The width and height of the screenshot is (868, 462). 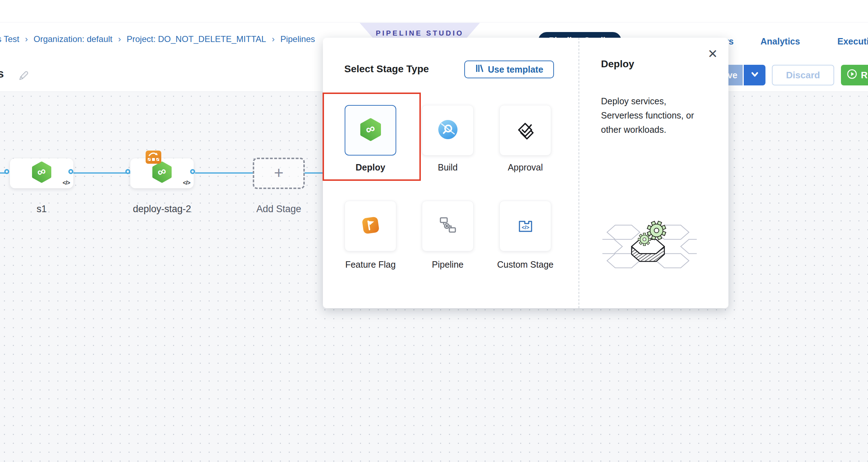 What do you see at coordinates (197, 39) in the screenshot?
I see `breadcrumb-project: Project: DO_NOT_DELETE_MITTAL` at bounding box center [197, 39].